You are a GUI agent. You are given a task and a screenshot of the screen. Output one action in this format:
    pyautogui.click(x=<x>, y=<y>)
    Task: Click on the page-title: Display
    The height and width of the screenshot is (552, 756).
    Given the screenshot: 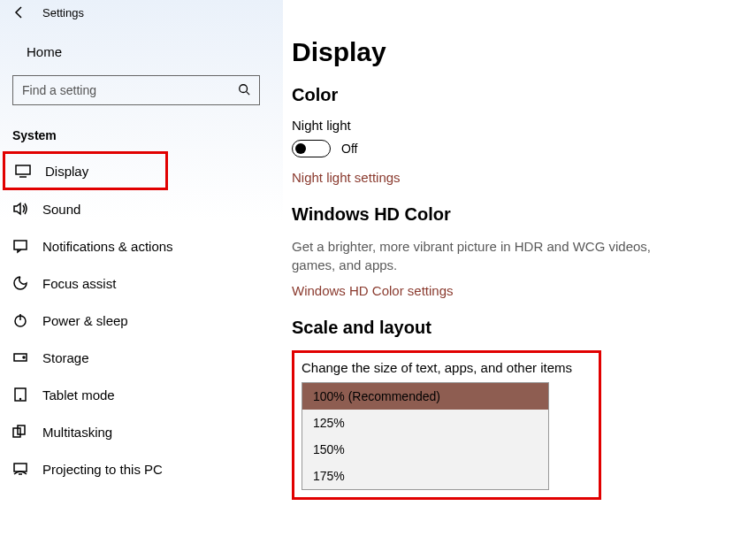 What is the action you would take?
    pyautogui.click(x=511, y=52)
    